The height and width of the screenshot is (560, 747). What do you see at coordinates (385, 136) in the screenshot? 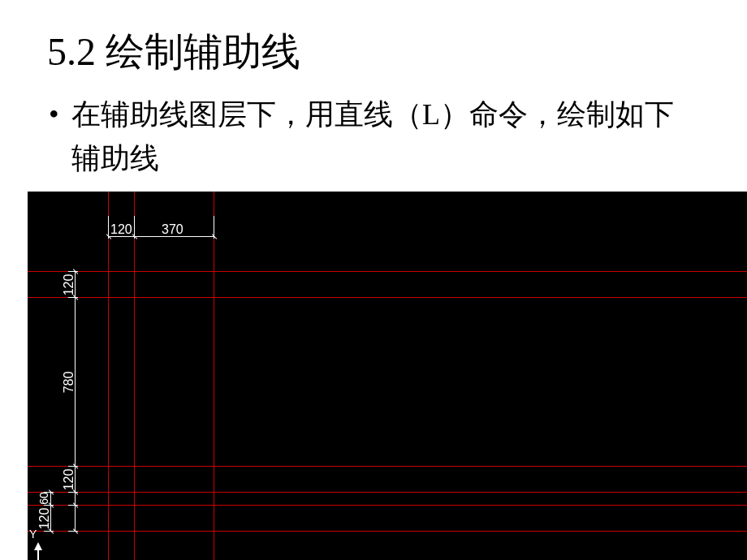
I see `bullet-item: 在辅助线图层下，用直线（L）命令，绘制如下辅助线` at bounding box center [385, 136].